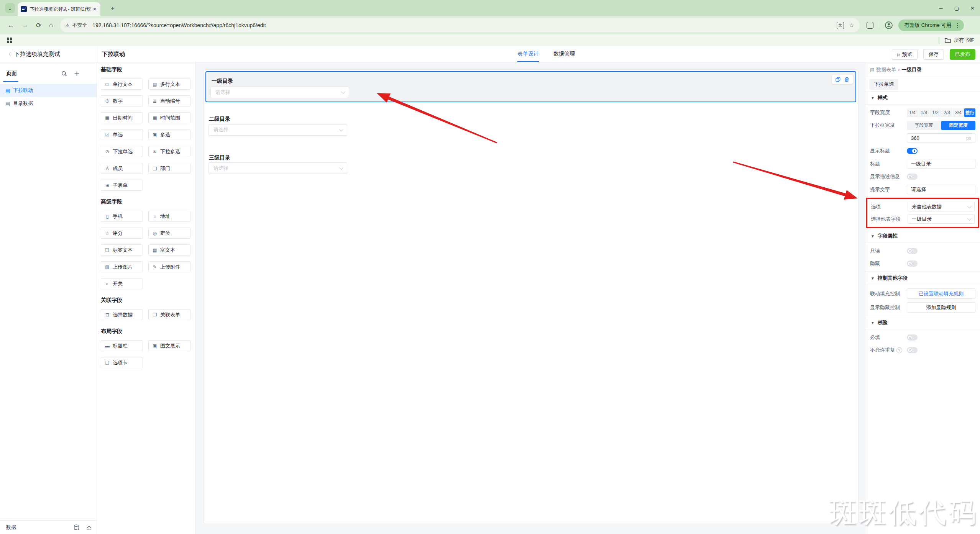 The height and width of the screenshot is (534, 980). Describe the element at coordinates (912, 264) in the screenshot. I see `hidden-toggle` at that location.